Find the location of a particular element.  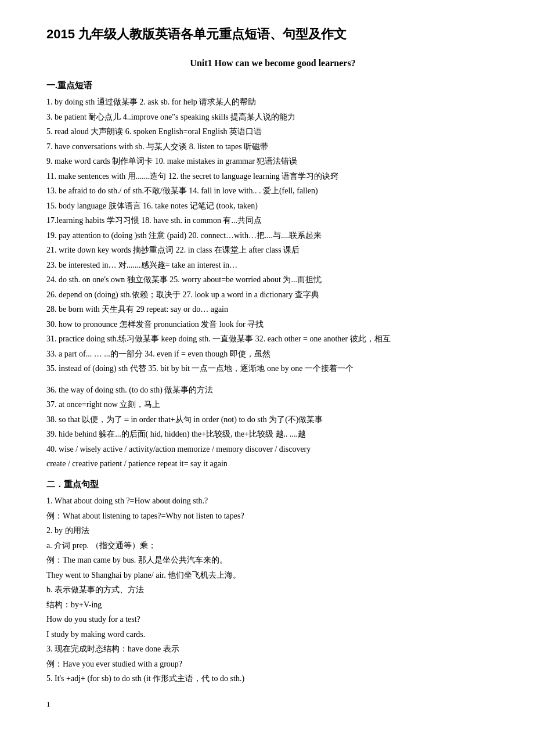

phrase-item: 35. instead of (doing) sth 代替 35. bit by… is located at coordinates (273, 369).